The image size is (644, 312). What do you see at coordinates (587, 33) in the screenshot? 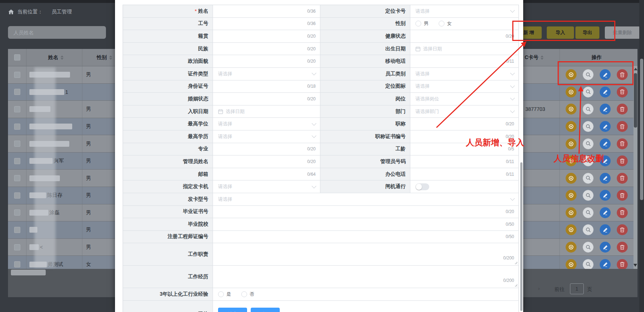
I see `export-button: 导出` at bounding box center [587, 33].